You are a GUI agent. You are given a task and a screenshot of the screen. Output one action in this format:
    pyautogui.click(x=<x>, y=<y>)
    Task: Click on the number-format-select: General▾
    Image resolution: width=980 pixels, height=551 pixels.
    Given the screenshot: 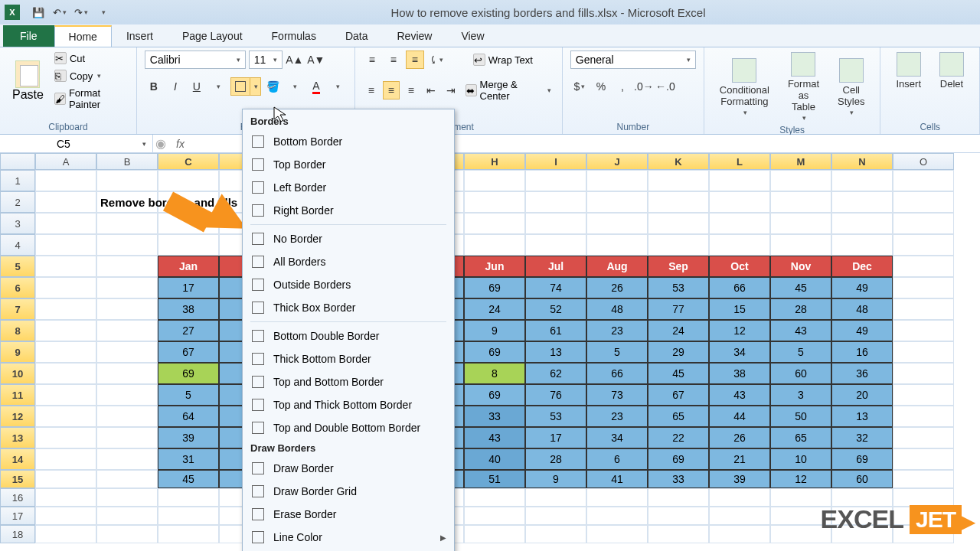 What is the action you would take?
    pyautogui.click(x=633, y=60)
    